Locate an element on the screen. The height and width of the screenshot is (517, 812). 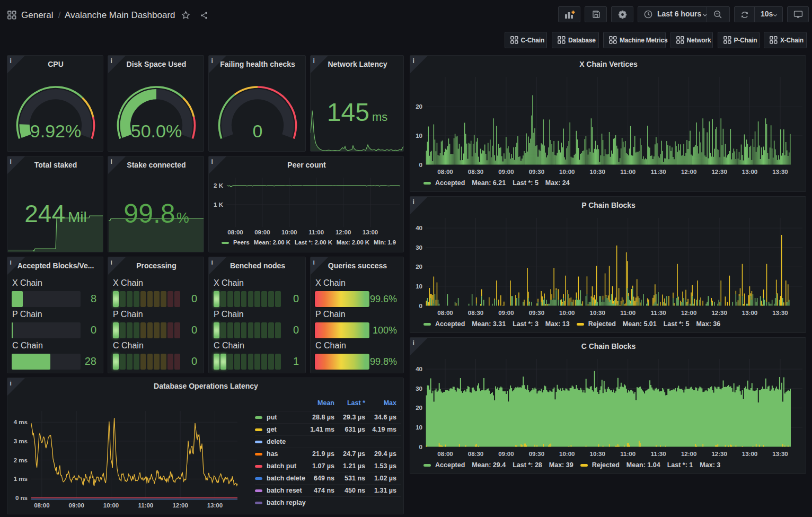
svg-text: 2 ms is located at coordinates (21, 460).